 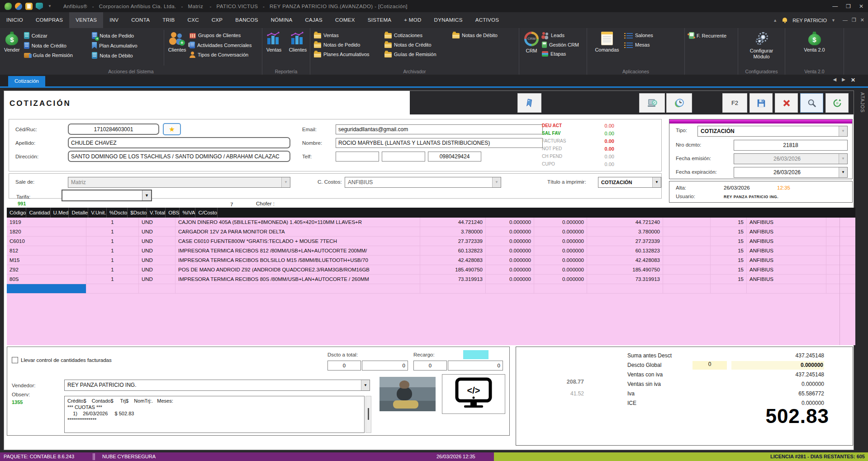 What do you see at coordinates (173, 213) in the screenshot?
I see `column-header: OBS` at bounding box center [173, 213].